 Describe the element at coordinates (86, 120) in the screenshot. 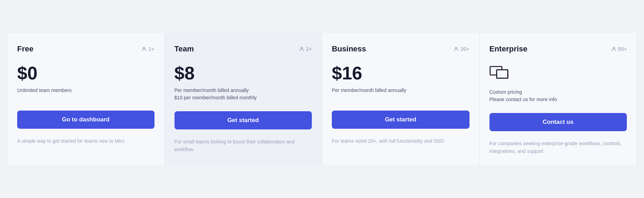

I see `plan-button-free: Go to dashboard` at that location.